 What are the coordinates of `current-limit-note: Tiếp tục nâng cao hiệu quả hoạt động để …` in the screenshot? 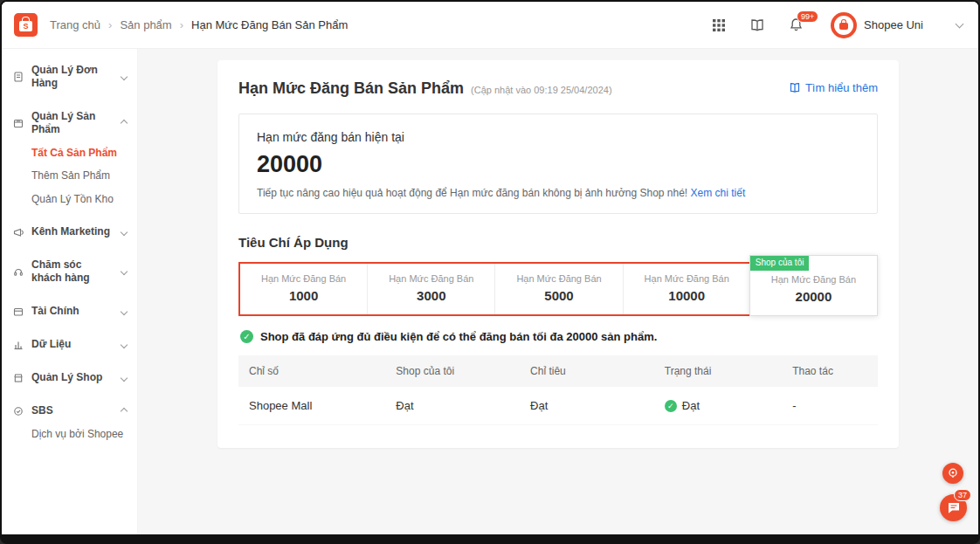 It's located at (558, 193).